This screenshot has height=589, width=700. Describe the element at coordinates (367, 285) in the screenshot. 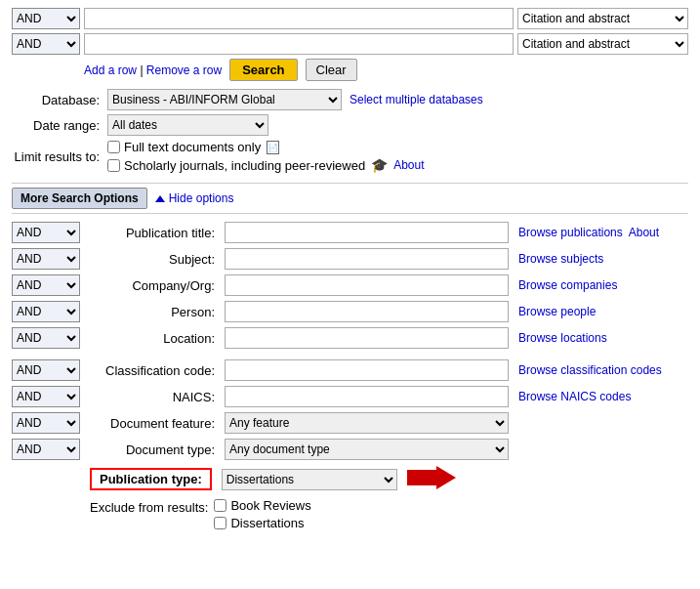

I see `company-input` at that location.